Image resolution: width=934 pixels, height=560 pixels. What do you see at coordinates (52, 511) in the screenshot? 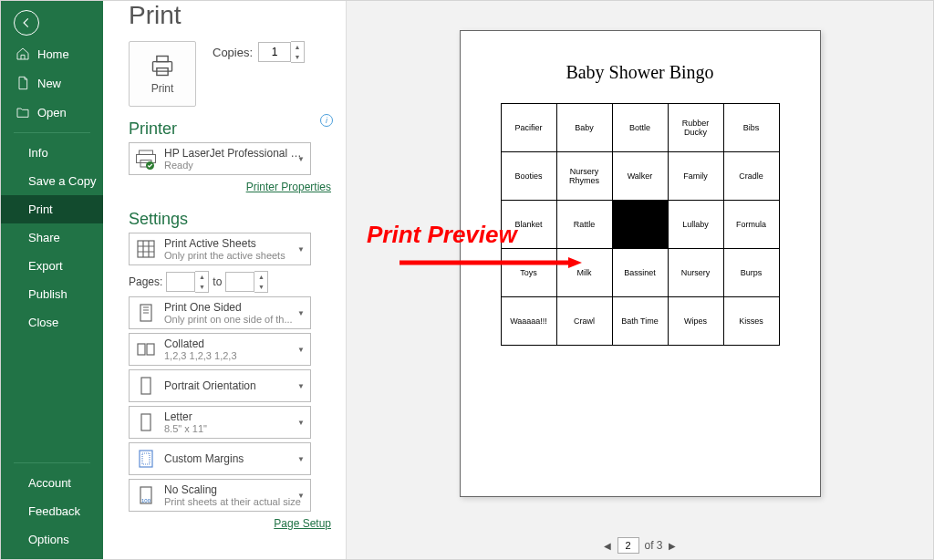
I see `sidebar-item-feedback: Feedback` at bounding box center [52, 511].